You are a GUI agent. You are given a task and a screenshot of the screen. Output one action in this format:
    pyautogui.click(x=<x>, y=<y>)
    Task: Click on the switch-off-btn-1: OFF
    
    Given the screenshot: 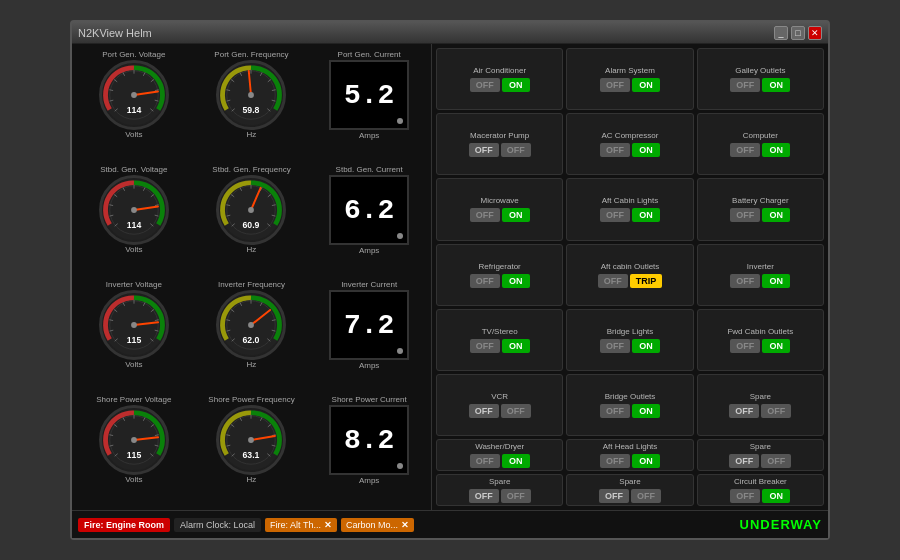 What is the action you would take?
    pyautogui.click(x=615, y=85)
    